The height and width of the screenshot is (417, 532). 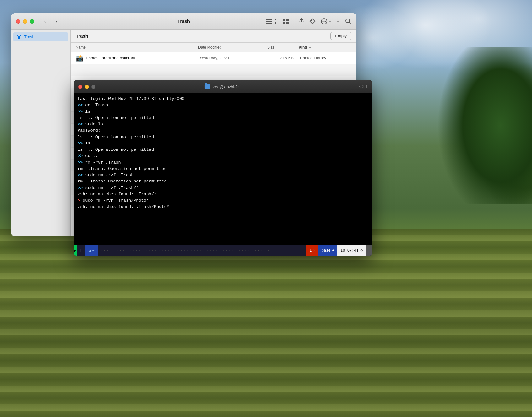 What do you see at coordinates (223, 131) in the screenshot?
I see `term-line-6: Password:` at bounding box center [223, 131].